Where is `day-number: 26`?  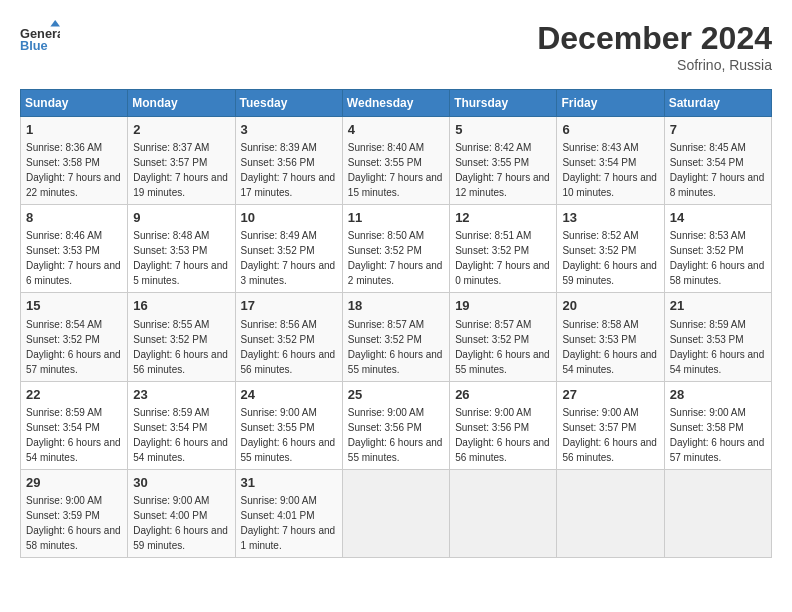
day-number: 26 is located at coordinates (503, 395).